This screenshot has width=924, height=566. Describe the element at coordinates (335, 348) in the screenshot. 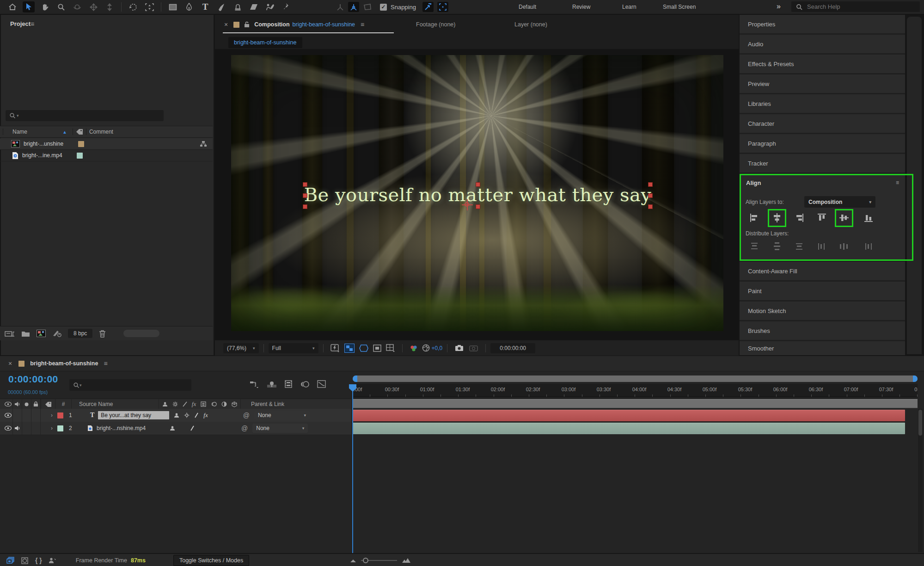

I see `fast-preview-icon` at that location.